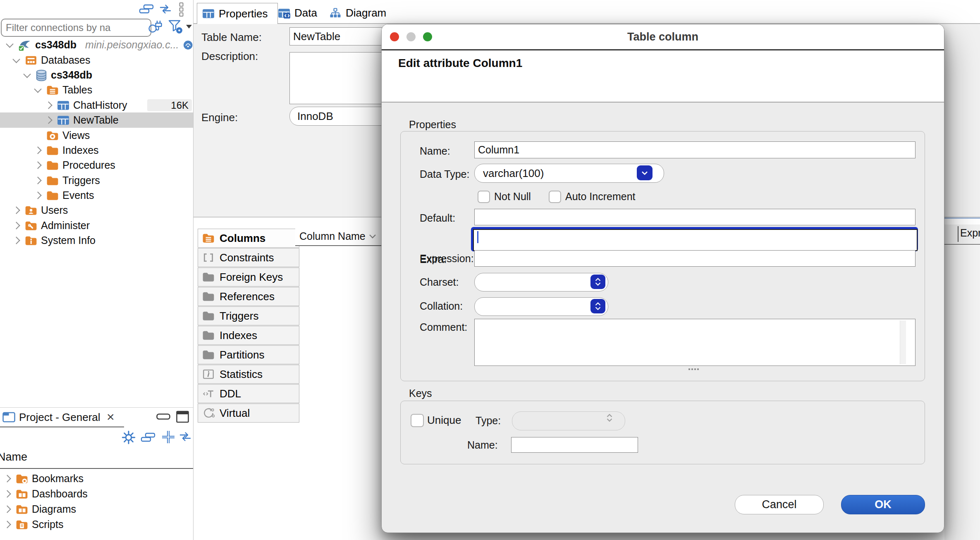 The image size is (980, 540). What do you see at coordinates (97, 60) in the screenshot?
I see `tree-item-databases: Databases` at bounding box center [97, 60].